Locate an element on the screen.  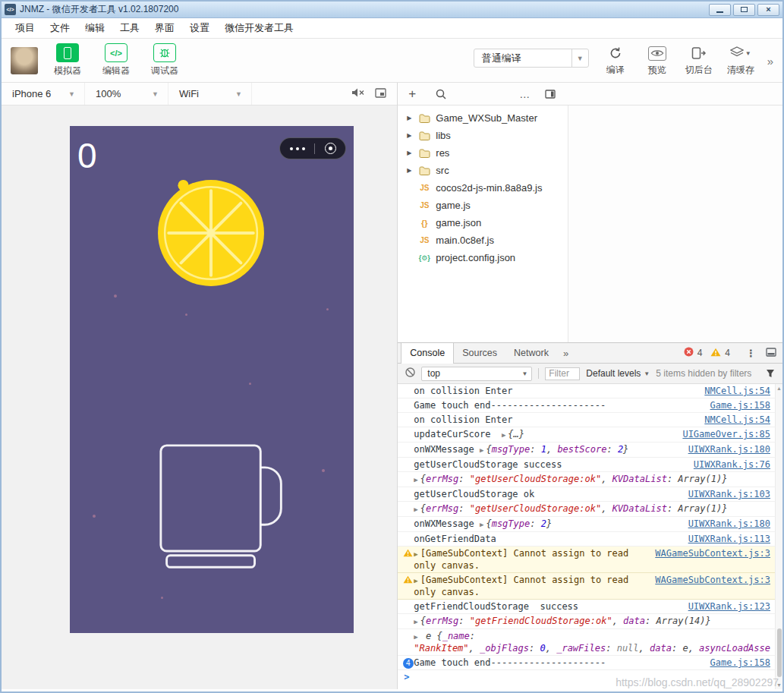
error-icon is located at coordinates (689, 353).